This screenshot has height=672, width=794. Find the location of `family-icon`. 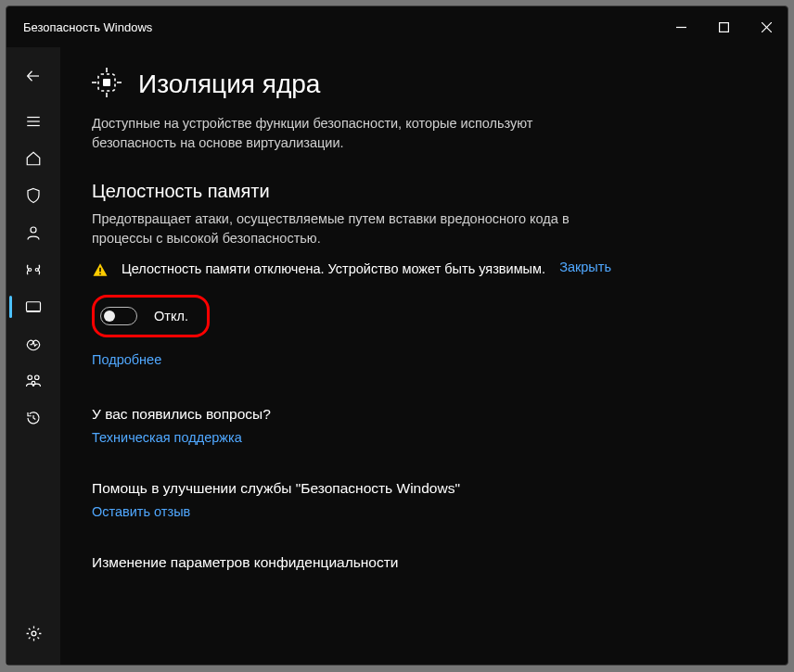

family-icon is located at coordinates (33, 381).